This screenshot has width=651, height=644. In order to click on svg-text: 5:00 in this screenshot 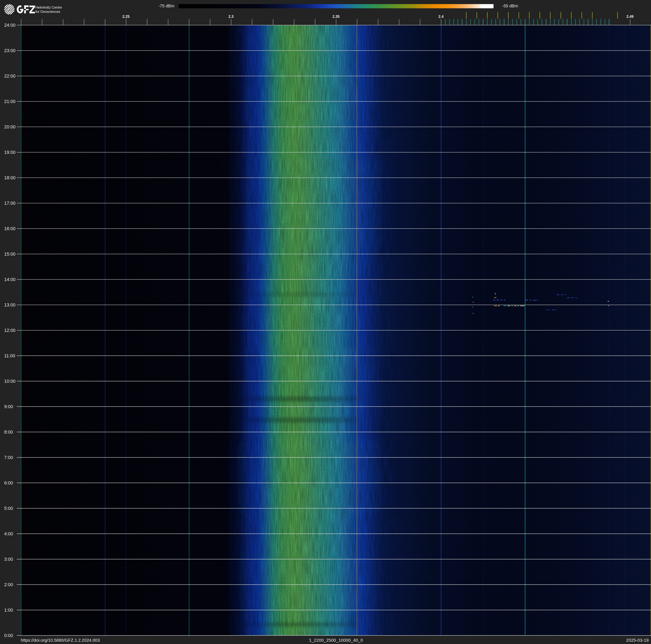, I will do `click(9, 508)`.